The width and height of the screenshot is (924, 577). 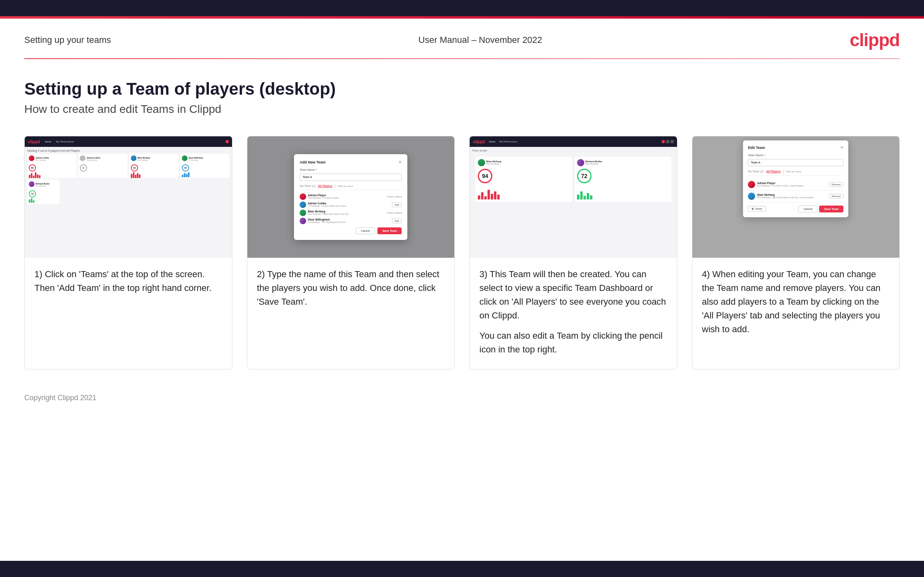 What do you see at coordinates (581, 163) in the screenshot?
I see `dash2-avatar-richard` at bounding box center [581, 163].